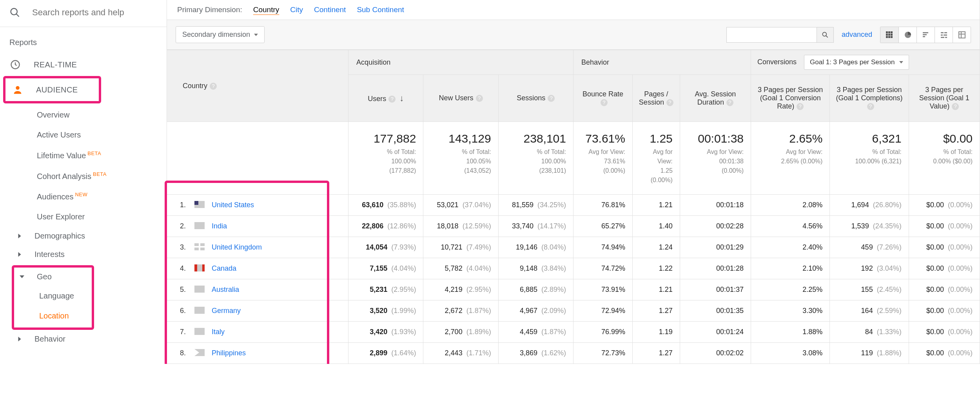  What do you see at coordinates (573, 205) in the screenshot?
I see `table-row: 1.United States63,610(35.88%)53,021(37.0…` at bounding box center [573, 205].